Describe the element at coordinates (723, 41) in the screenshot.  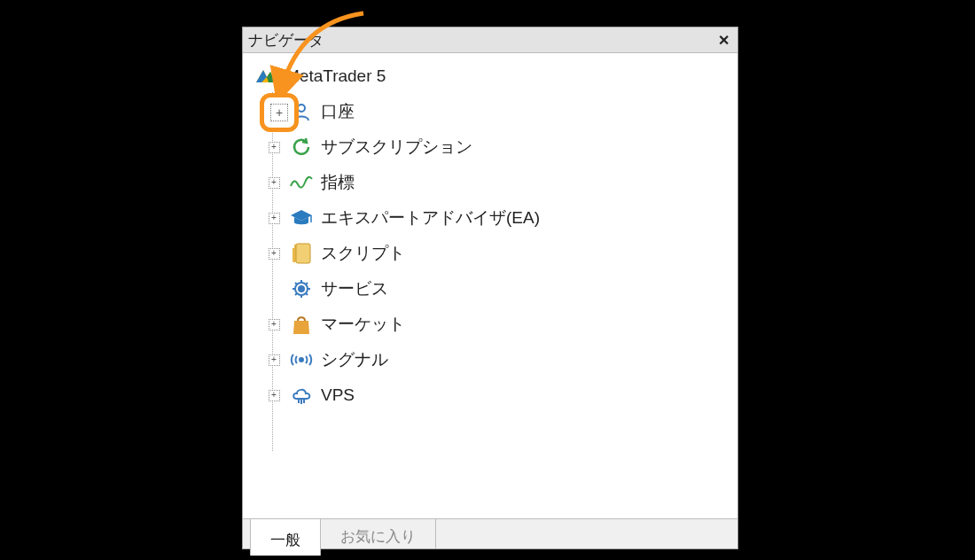
I see `close-icon: ✕` at that location.